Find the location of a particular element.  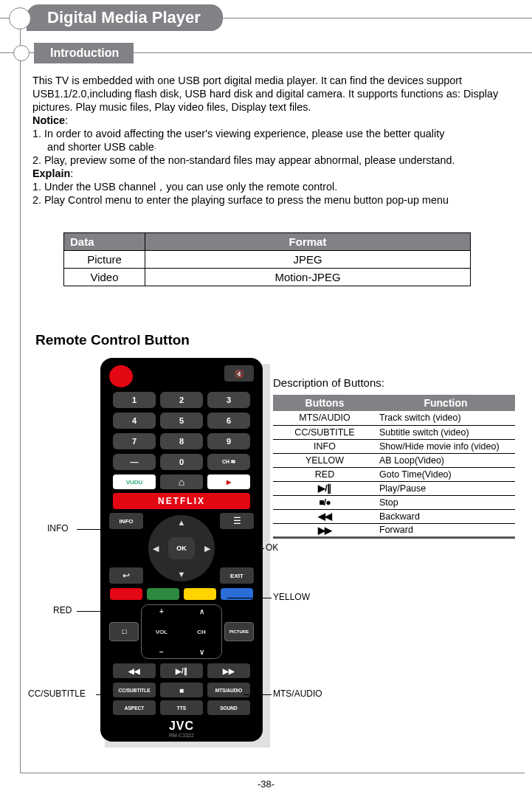

page-number: -38- is located at coordinates (266, 784).